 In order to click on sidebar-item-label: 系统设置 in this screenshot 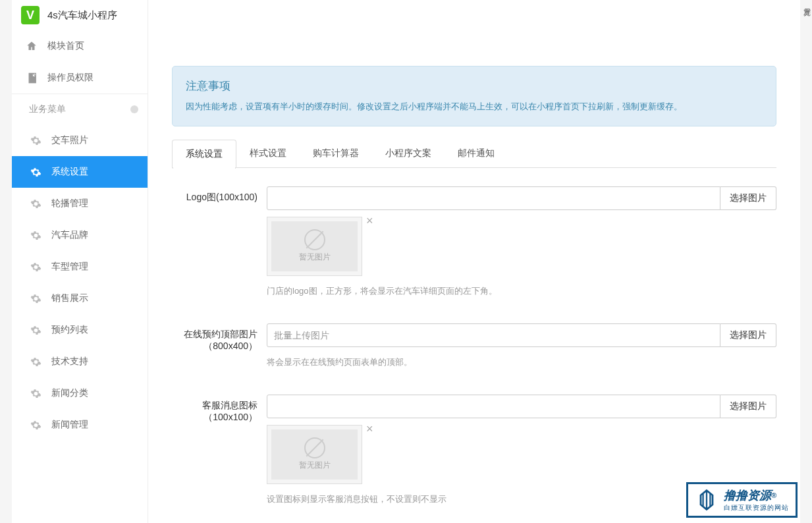, I will do `click(70, 172)`.